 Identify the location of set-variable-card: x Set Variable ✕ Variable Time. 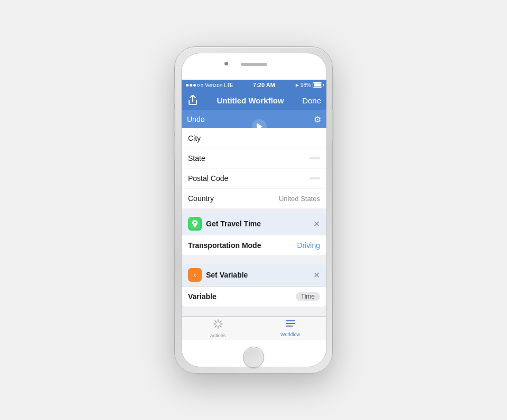
(254, 285).